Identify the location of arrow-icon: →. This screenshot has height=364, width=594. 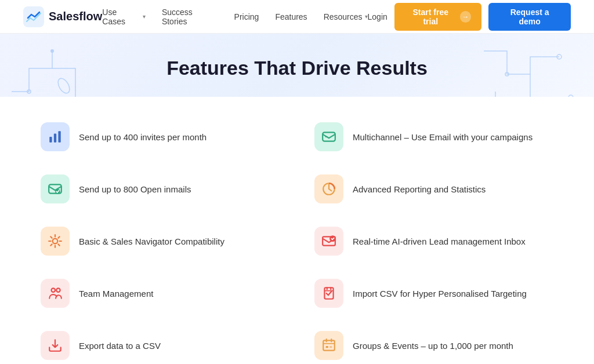
(466, 17).